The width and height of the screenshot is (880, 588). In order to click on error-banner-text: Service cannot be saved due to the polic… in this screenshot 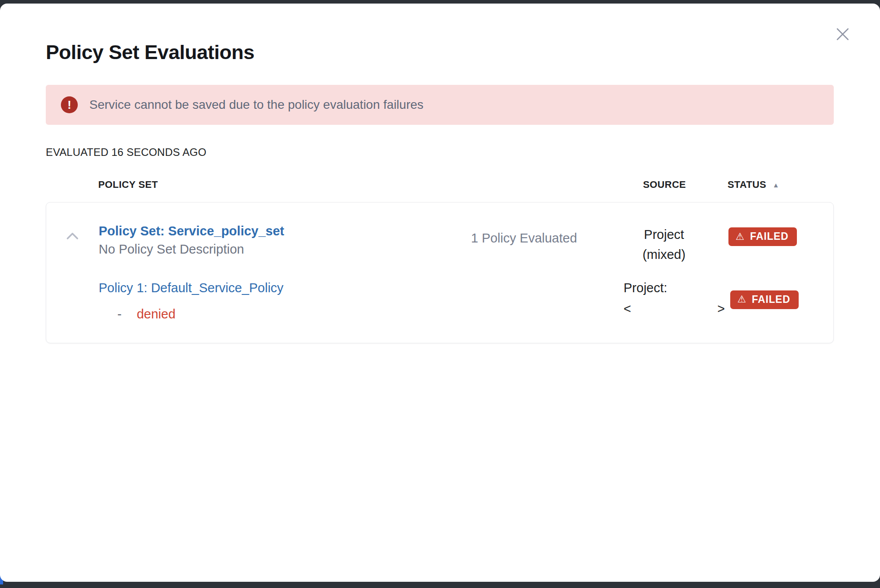, I will do `click(256, 105)`.